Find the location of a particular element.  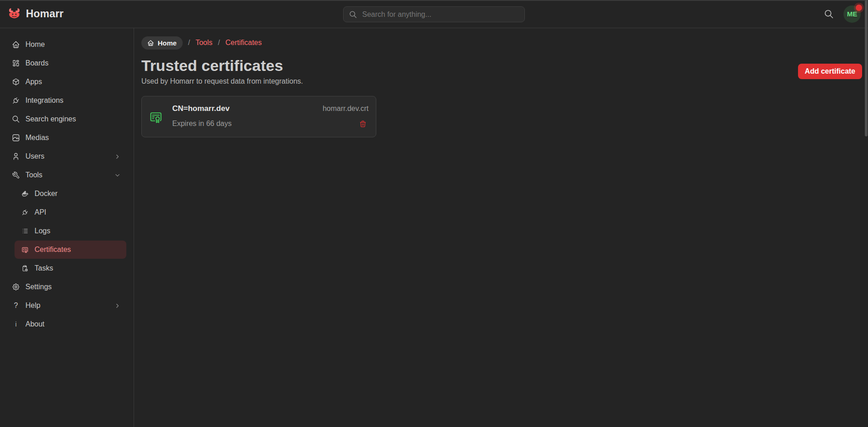

page-title: Trusted certificates is located at coordinates (222, 65).